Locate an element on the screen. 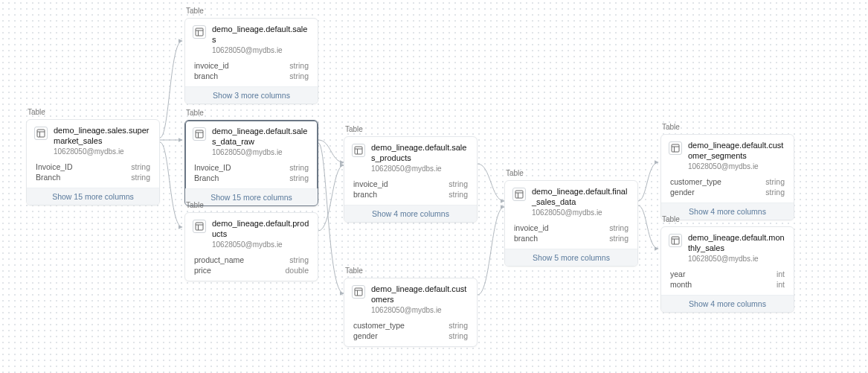 This screenshot has height=373, width=868. table-node-sales: demo_lineage.default.sales 10628050@mydb… is located at coordinates (251, 61).